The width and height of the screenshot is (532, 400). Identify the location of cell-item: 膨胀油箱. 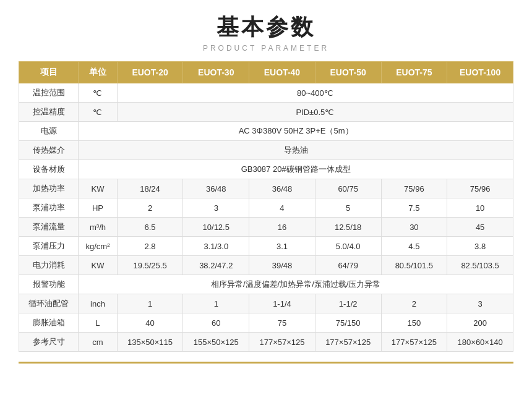
(49, 323).